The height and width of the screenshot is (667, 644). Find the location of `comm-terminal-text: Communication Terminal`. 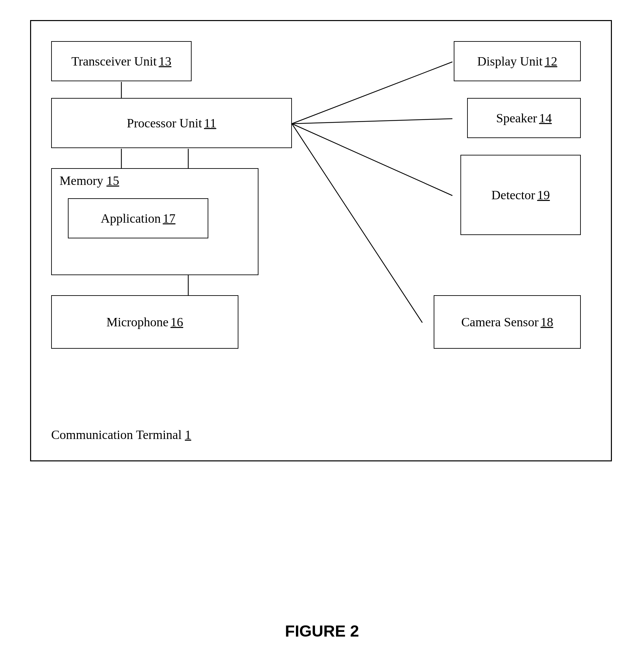

comm-terminal-text: Communication Terminal is located at coordinates (116, 435).